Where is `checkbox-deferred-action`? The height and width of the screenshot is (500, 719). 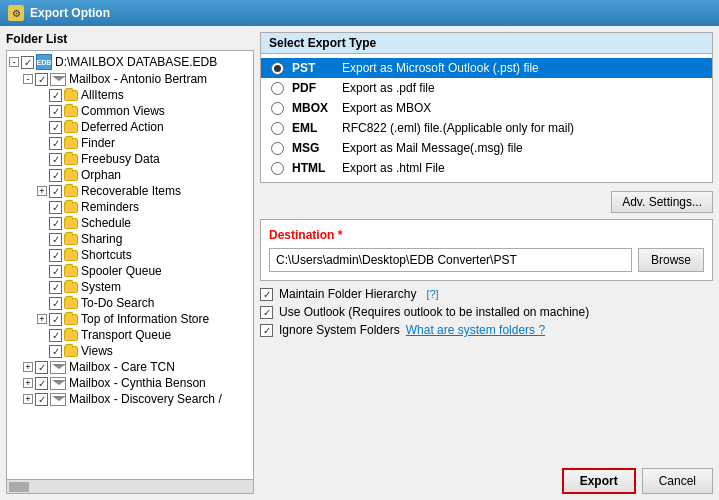
checkbox-deferred-action is located at coordinates (56, 128).